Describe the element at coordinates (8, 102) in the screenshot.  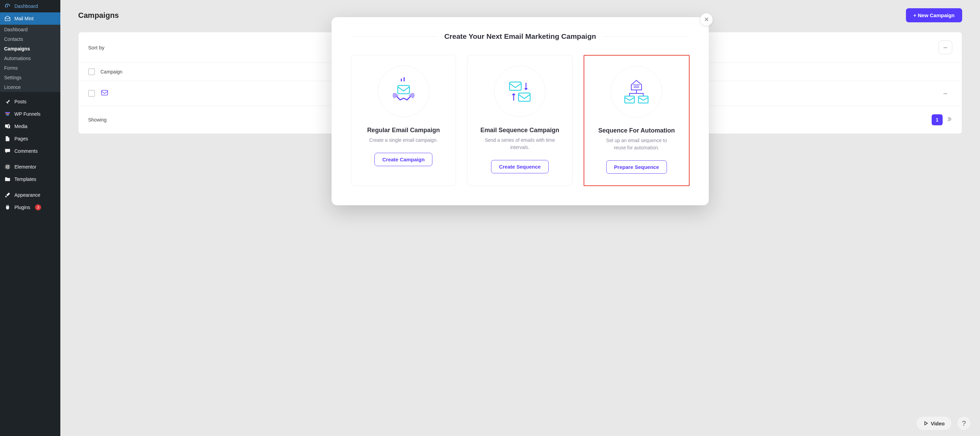
I see `pin-icon` at that location.